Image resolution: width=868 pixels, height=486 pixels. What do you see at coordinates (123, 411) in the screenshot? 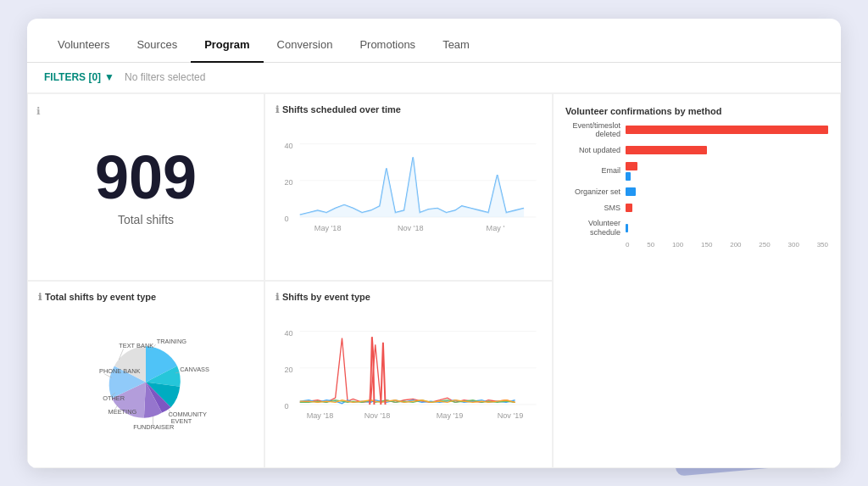
I see `svg-text: MEETING` at bounding box center [123, 411].